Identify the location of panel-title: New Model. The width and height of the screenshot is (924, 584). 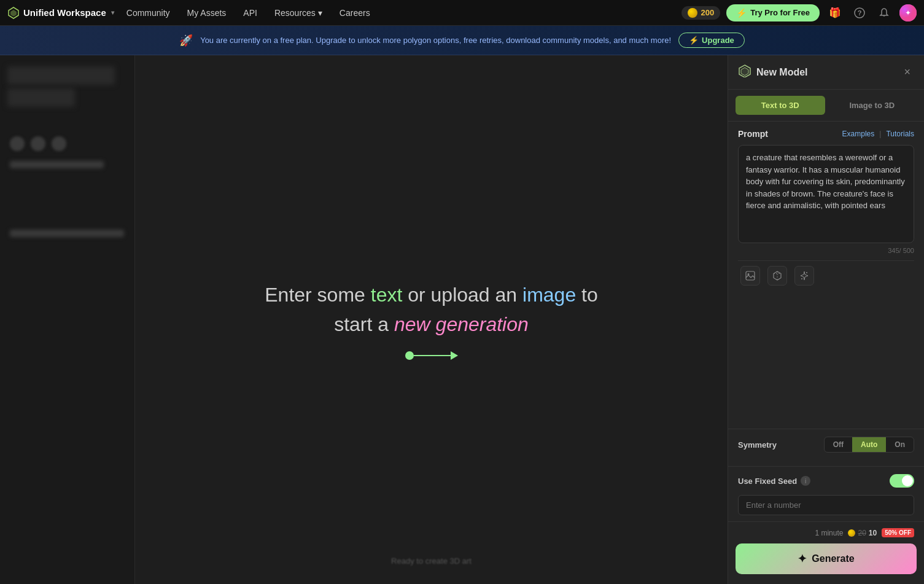
(773, 72).